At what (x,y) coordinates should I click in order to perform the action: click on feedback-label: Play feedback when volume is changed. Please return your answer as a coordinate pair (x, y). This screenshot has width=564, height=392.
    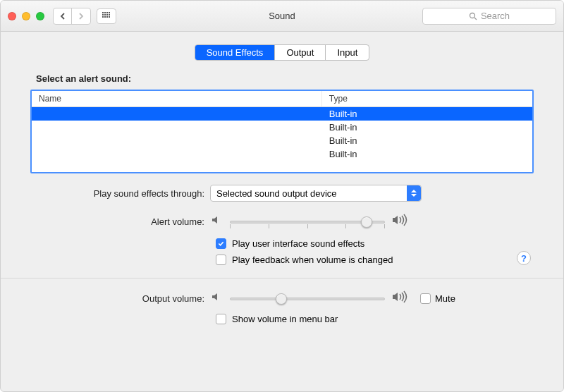
    Looking at the image, I should click on (312, 259).